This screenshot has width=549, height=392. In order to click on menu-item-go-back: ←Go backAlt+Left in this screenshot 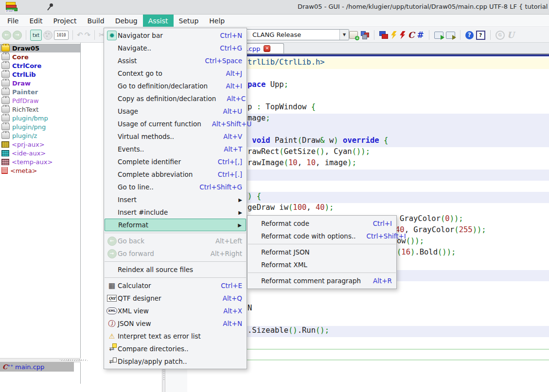, I will do `click(175, 241)`.